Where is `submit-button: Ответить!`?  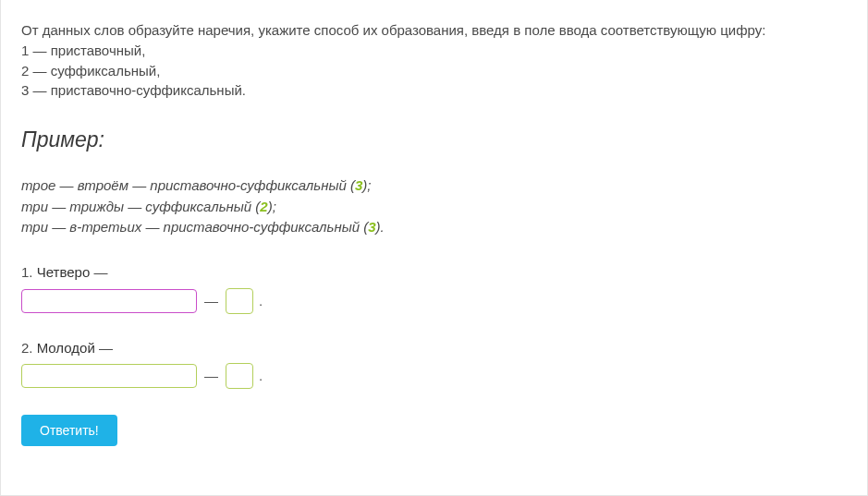
submit-button: Ответить! is located at coordinates (69, 430).